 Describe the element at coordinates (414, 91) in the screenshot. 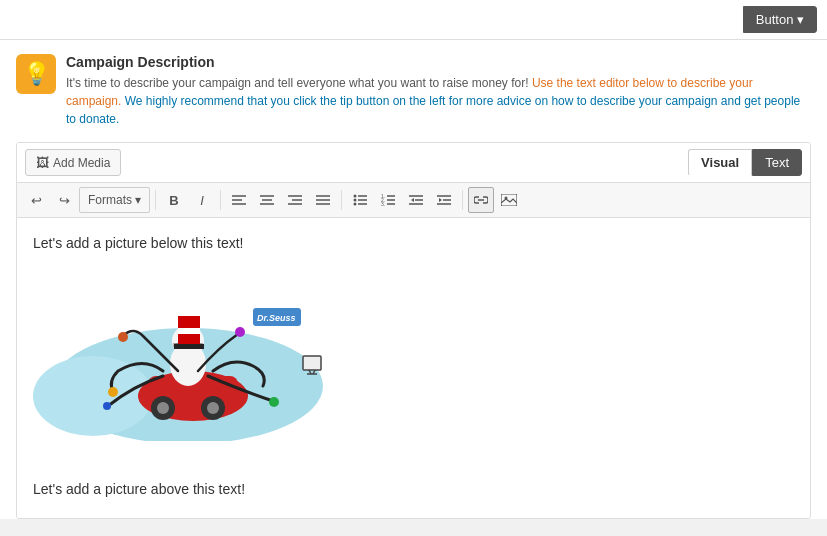

I see `campaign-description-box: 💡 Campaign Description It's time to desc…` at that location.